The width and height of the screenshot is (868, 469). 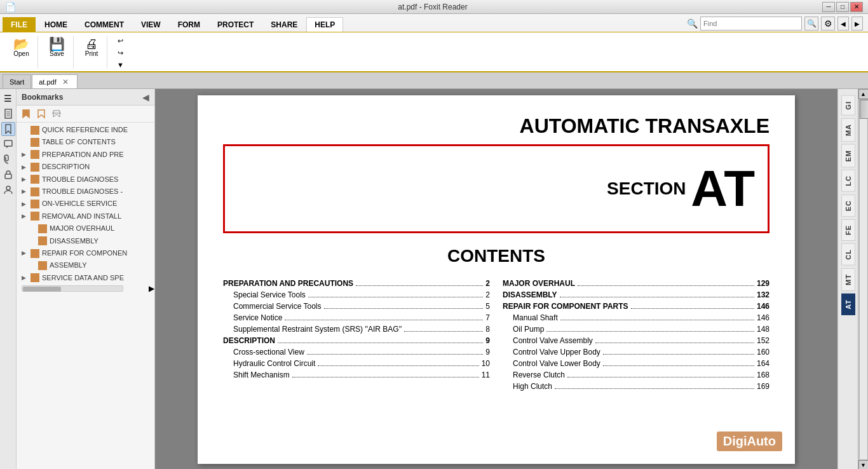 What do you see at coordinates (104, 24) in the screenshot?
I see `tab-comment: COMMENT` at bounding box center [104, 24].